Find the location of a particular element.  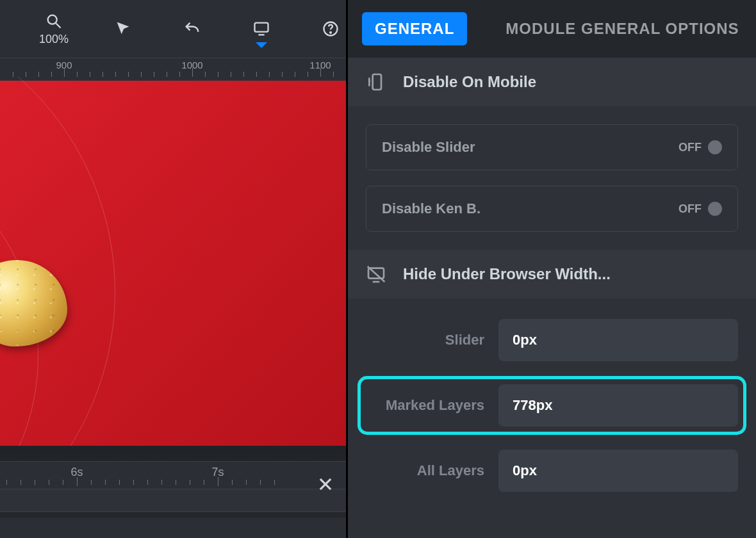

panel-tabs: GENERAL MODULE GENERAL OPTIONS is located at coordinates (552, 29).